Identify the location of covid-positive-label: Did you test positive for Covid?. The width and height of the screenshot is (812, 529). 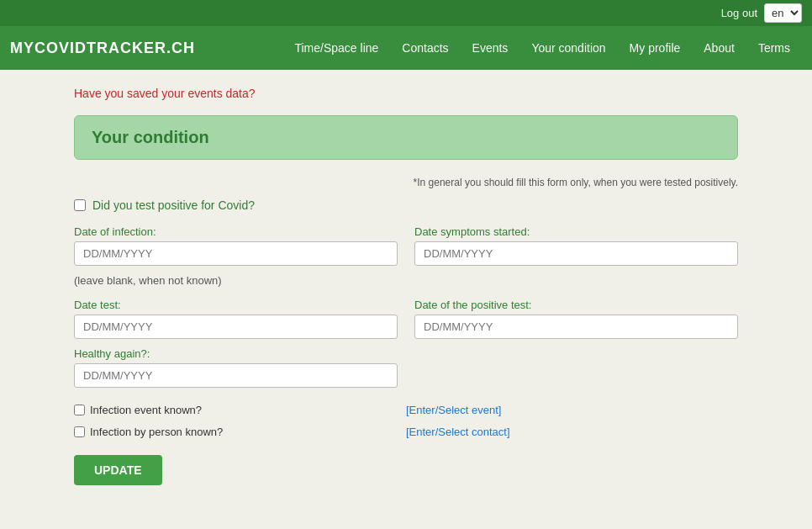
(173, 205).